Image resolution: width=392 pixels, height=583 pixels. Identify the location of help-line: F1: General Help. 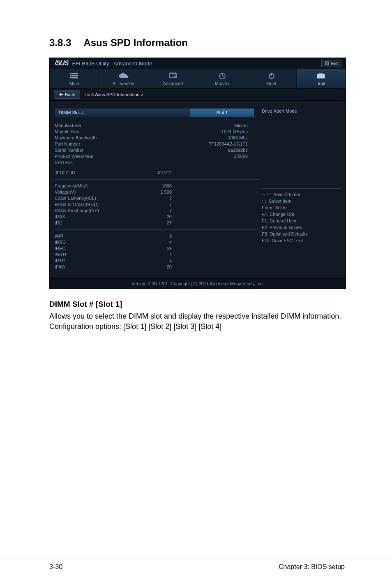
(301, 221).